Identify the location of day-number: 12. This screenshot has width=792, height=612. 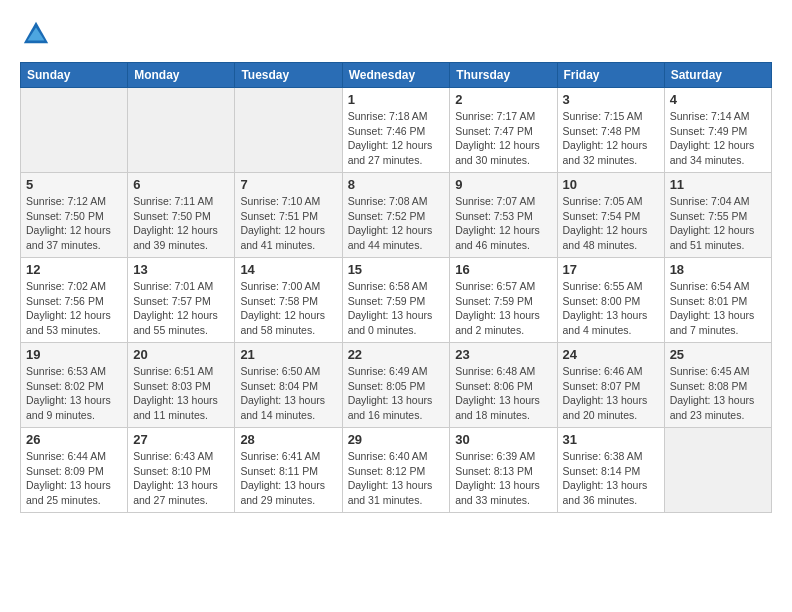
(74, 270).